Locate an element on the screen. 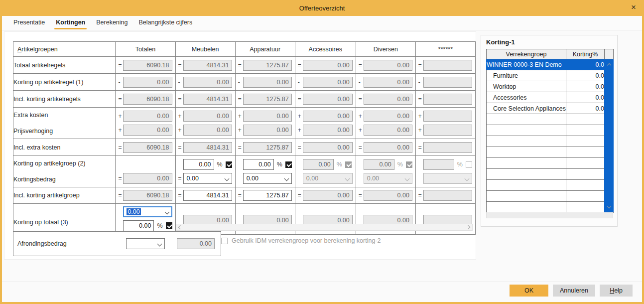 Image resolution: width=644 pixels, height=304 pixels. column-header-korting-pct: Korting% is located at coordinates (586, 54).